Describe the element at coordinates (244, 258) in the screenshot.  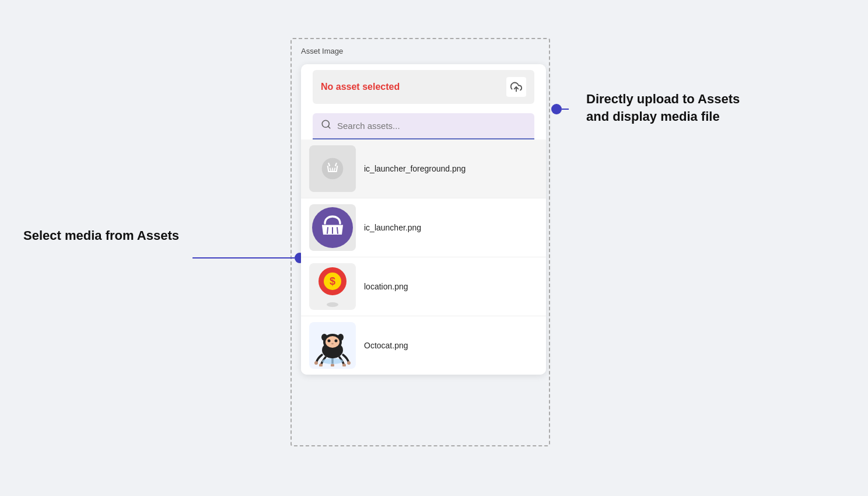
I see `left-line-segment` at that location.